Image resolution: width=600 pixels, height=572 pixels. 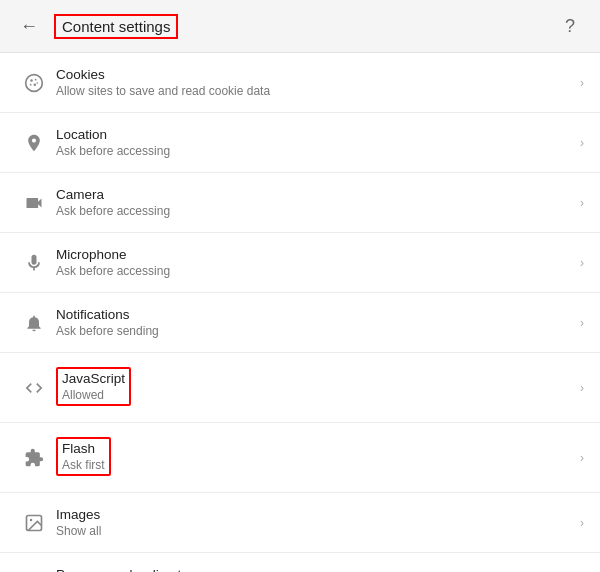 I want to click on flash-arrow: ›, so click(x=582, y=458).